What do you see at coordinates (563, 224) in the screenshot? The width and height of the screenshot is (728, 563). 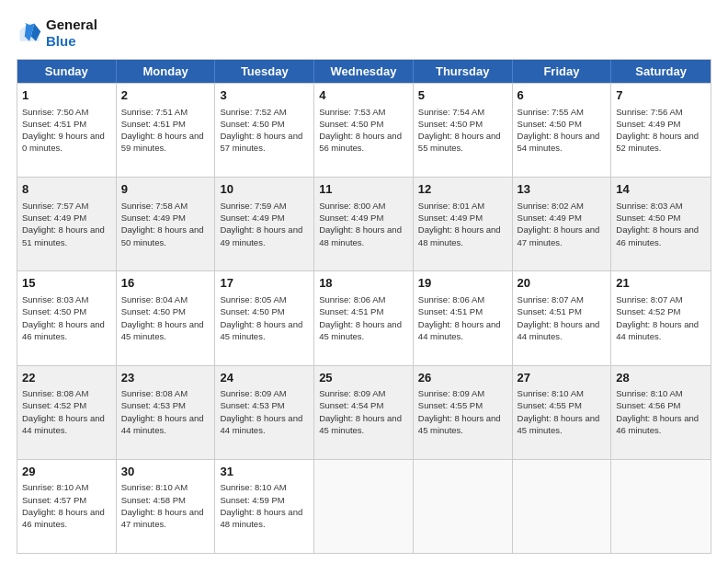 I see `day-info: Sunrise: 8:02 AMSunset: 4:49 PMDaylight:…` at bounding box center [563, 224].